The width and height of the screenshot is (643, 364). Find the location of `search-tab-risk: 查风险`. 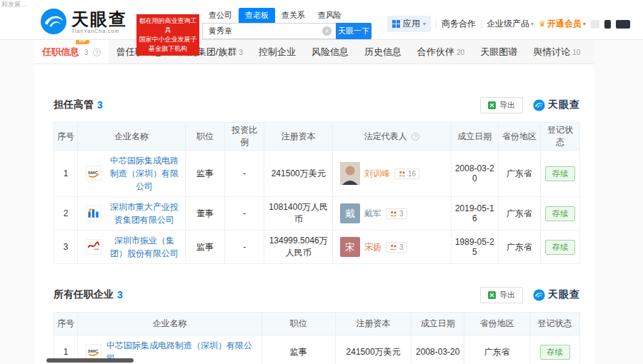

search-tab-risk: 查风险 is located at coordinates (330, 16).